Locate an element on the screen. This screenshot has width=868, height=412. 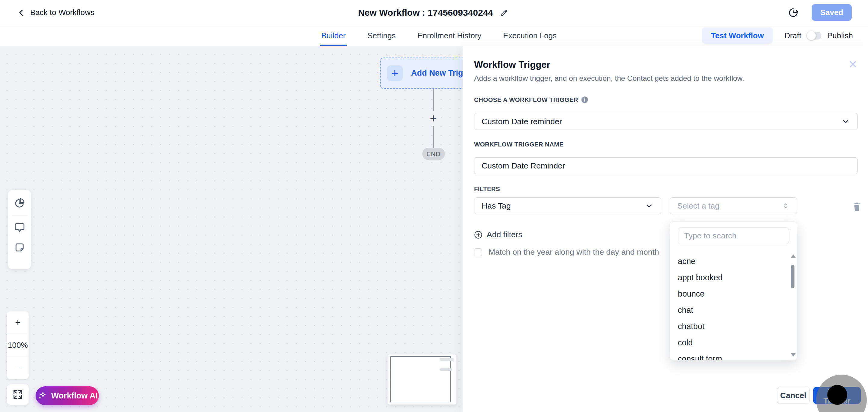
tag-option: acne is located at coordinates (730, 261).